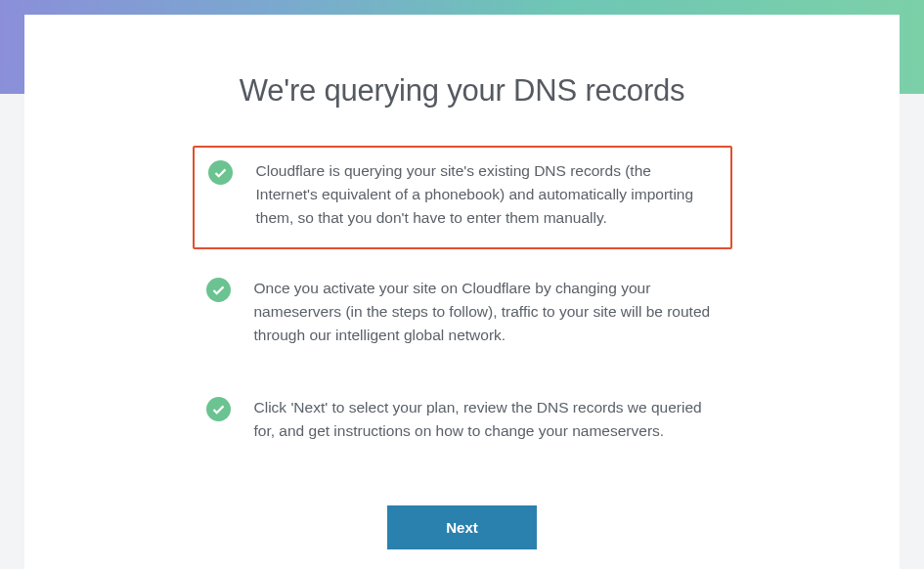  Describe the element at coordinates (462, 197) in the screenshot. I see `step-item-1: Cloudflare is querying your site's exist…` at that location.